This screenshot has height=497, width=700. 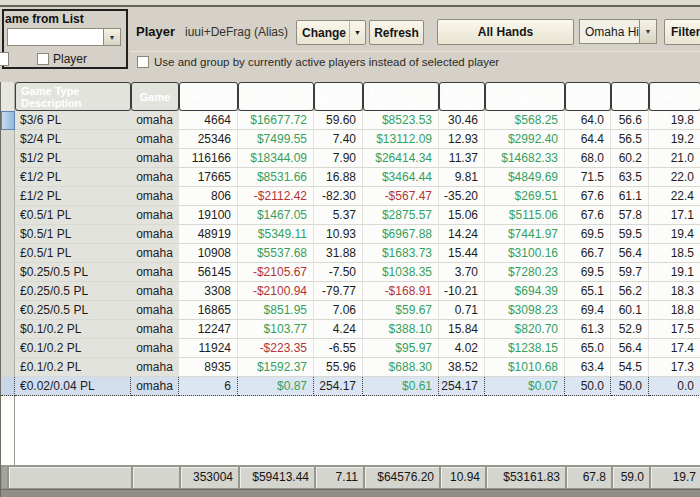 I want to click on column-header-vpip: VPIP%, so click(x=588, y=96).